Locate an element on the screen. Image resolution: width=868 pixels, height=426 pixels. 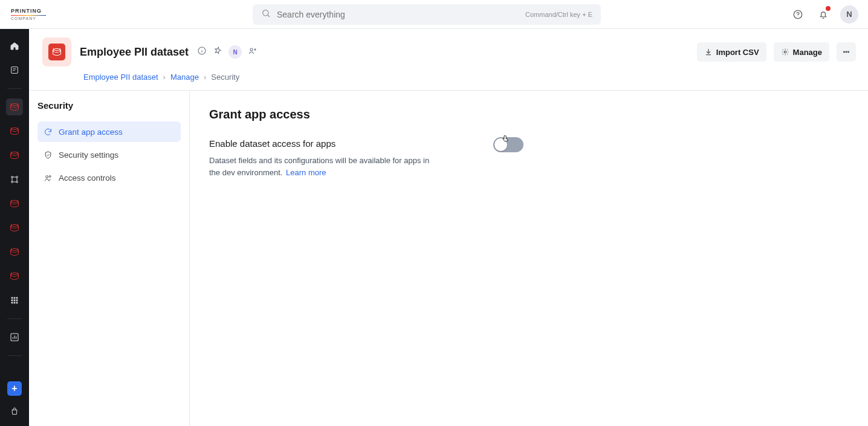
rail-add-button: + is located at coordinates (15, 389).